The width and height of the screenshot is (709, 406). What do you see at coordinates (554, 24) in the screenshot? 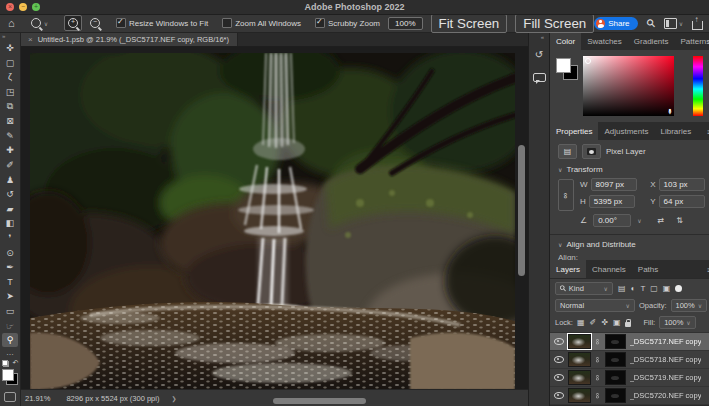
I see `fill-screen-button: Fill Screen` at bounding box center [554, 24].